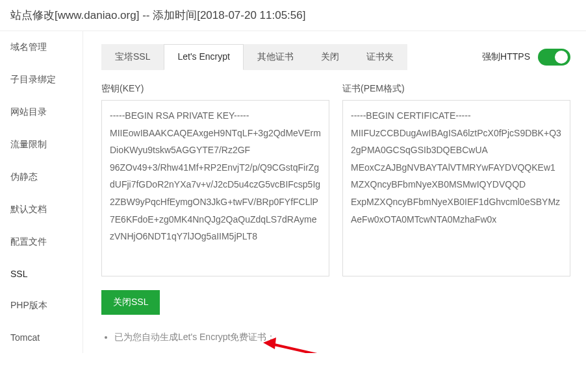 The width and height of the screenshot is (586, 392). I want to click on close-ssl-button: 关闭SSL, so click(131, 302).